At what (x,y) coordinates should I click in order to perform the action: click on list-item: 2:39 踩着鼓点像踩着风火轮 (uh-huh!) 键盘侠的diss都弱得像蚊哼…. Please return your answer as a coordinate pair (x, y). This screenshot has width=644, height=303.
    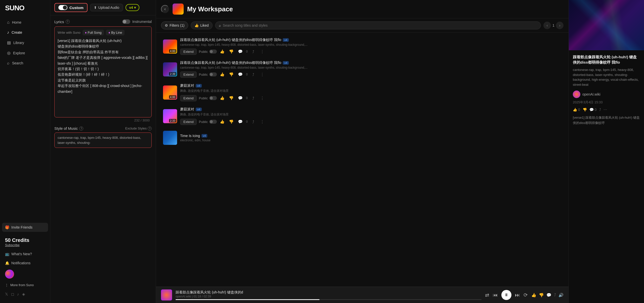
    Looking at the image, I should click on (362, 69).